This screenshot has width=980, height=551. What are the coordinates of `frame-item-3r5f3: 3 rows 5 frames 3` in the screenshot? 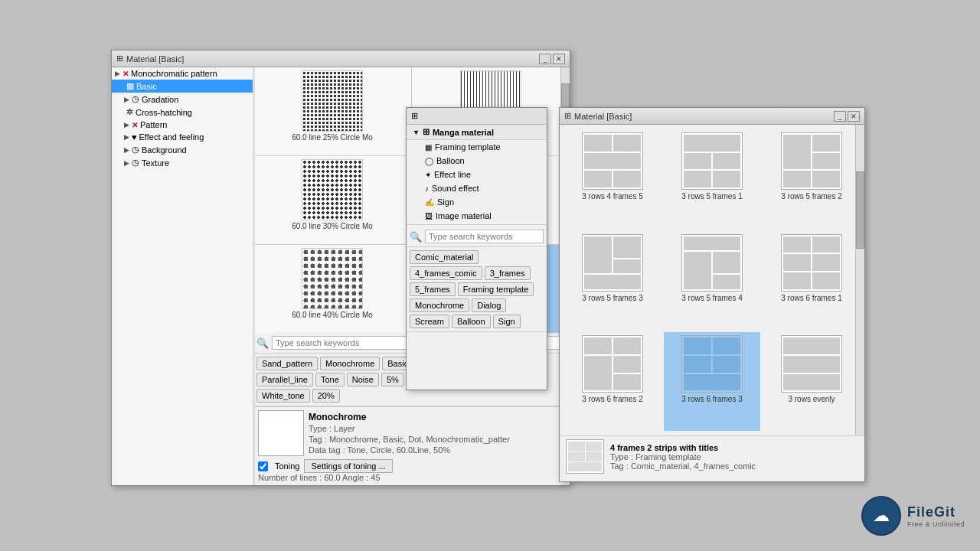 It's located at (612, 280).